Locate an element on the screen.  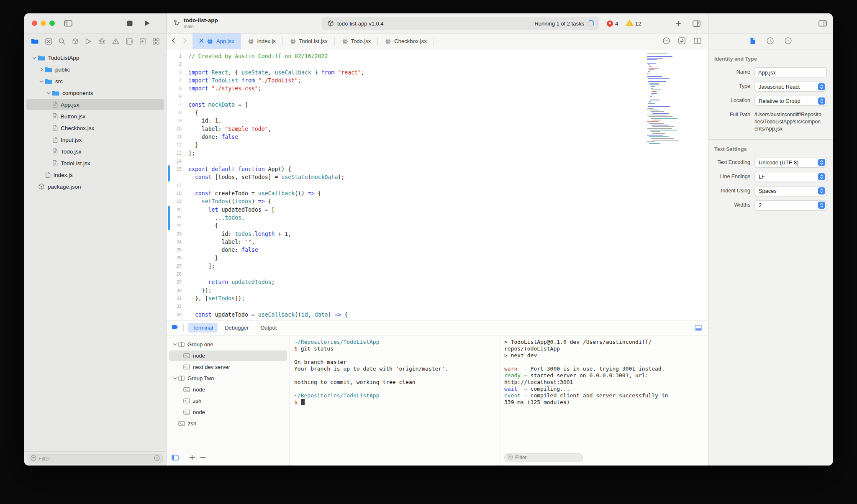
navigator-tab-play-outline-icon is located at coordinates (88, 41).